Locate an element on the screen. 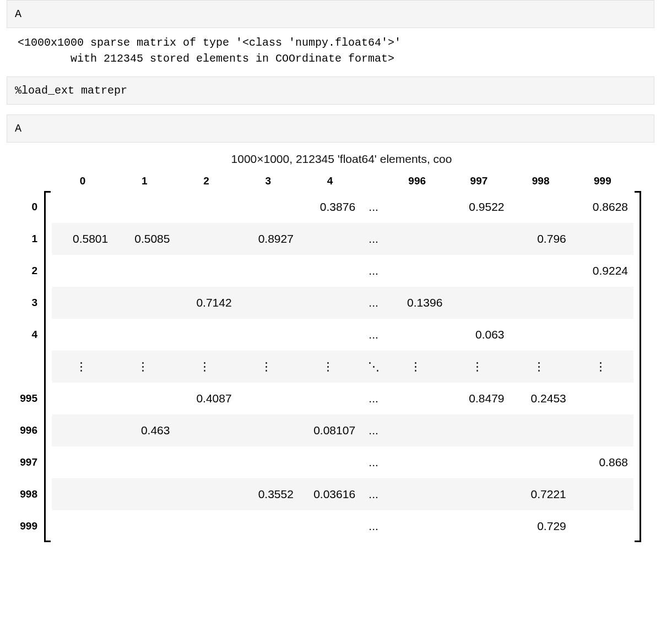 Image resolution: width=661 pixels, height=644 pixels. table-cell: 0.4087 is located at coordinates (206, 399).